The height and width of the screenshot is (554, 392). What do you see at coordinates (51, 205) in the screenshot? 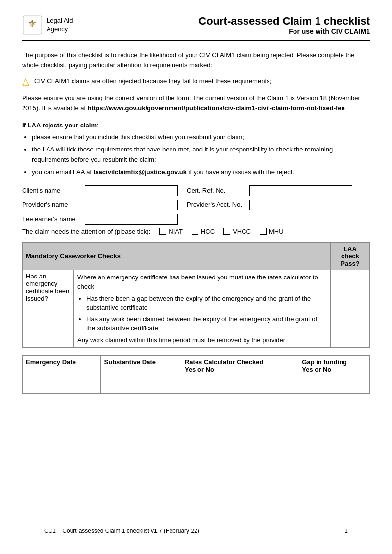
I see `providers-name-label: Provider's name` at bounding box center [51, 205].